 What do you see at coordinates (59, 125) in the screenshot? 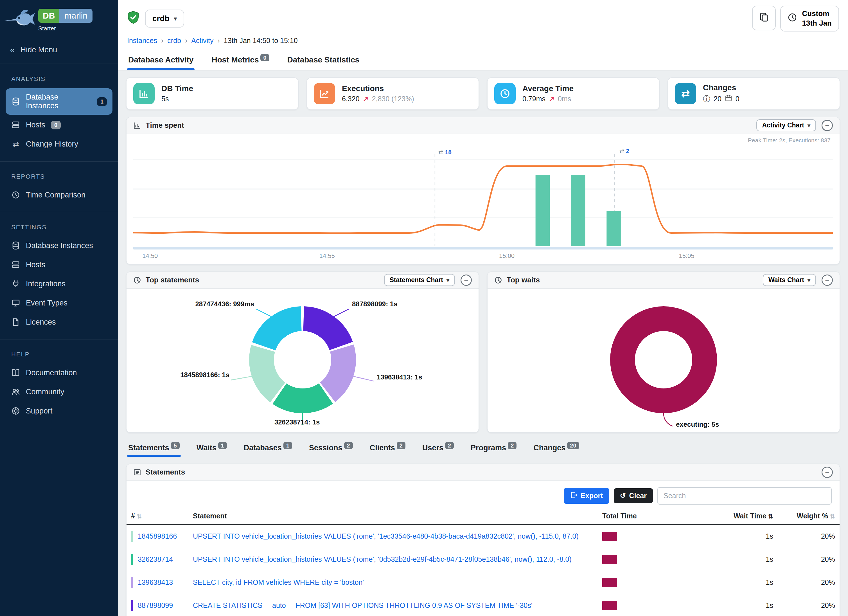
I see `sidebar-item-hosts: Hosts 0` at bounding box center [59, 125].